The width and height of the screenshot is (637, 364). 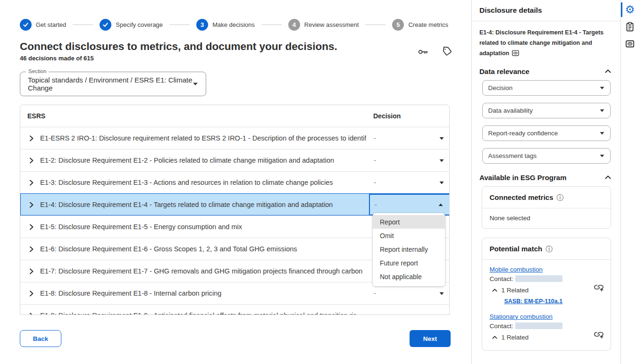 What do you see at coordinates (546, 305) in the screenshot?
I see `potential-match-body: Mobile combustion Contact: 1 Related SAS…` at bounding box center [546, 305].